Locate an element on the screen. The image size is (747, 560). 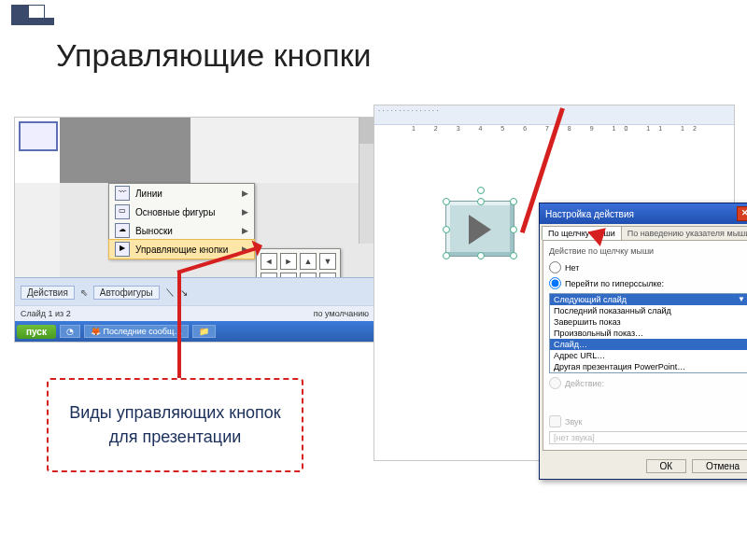
rotate-handle is located at coordinates (481, 190).